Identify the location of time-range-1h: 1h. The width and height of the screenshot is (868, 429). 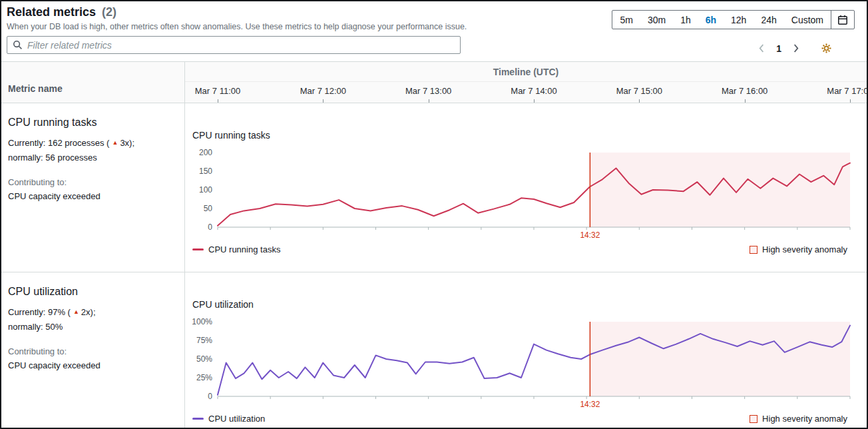
(686, 20).